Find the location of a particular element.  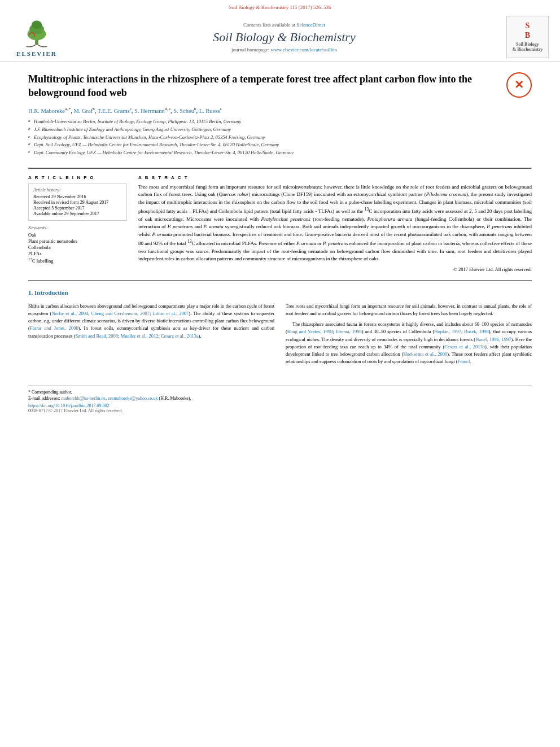

ref-rusek: Rusek, 1998 is located at coordinates (476, 331).